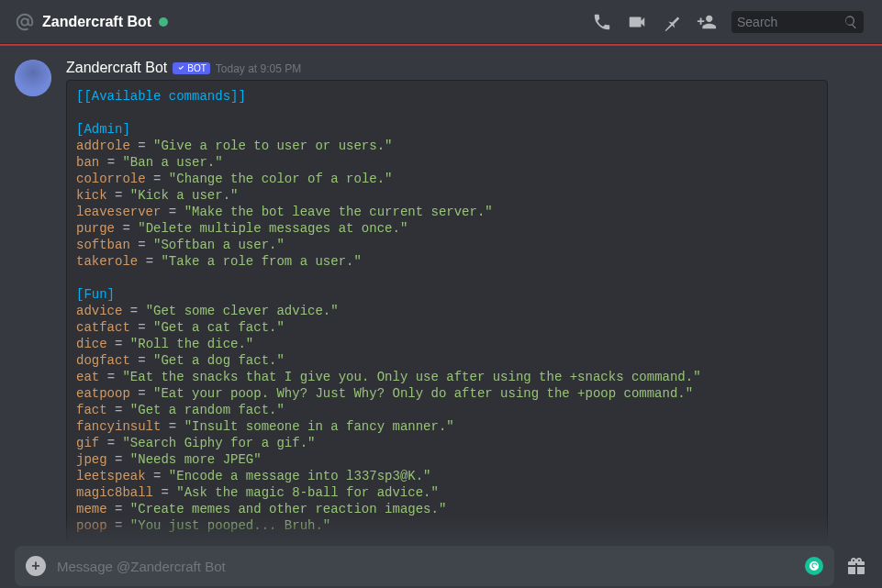 The image size is (882, 588). What do you see at coordinates (441, 566) in the screenshot?
I see `message-input-bar: + Message @Zandercraft Bot` at bounding box center [441, 566].